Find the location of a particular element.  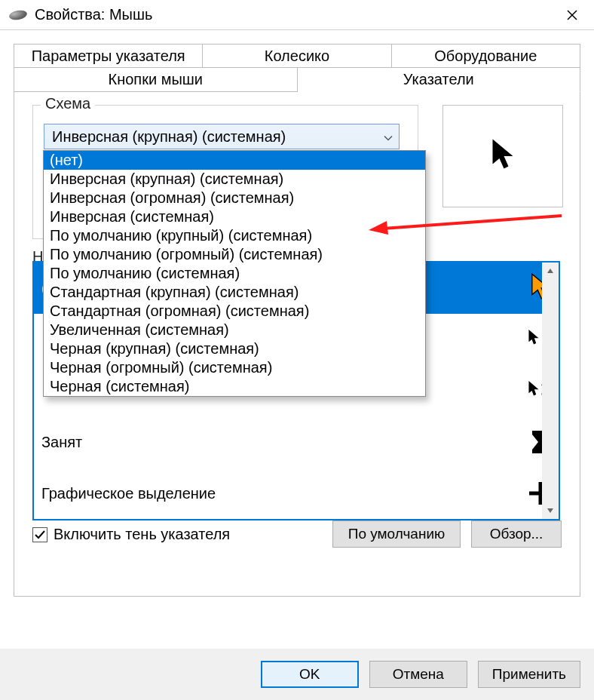

scheme-legend: Схема is located at coordinates (68, 104).